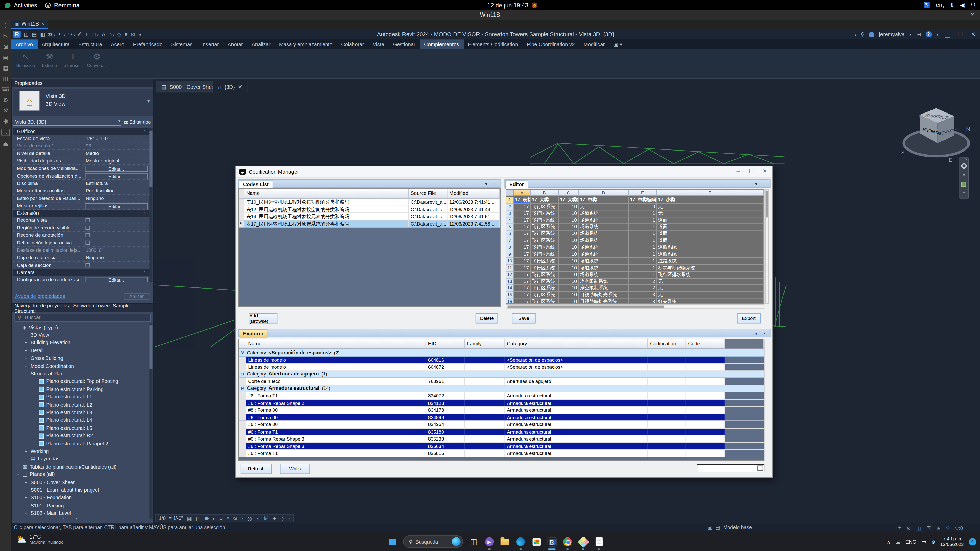 This screenshot has width=980, height=551. Describe the element at coordinates (40, 297) in the screenshot. I see `properties-help-link: Ayuda de propiedades` at that location.